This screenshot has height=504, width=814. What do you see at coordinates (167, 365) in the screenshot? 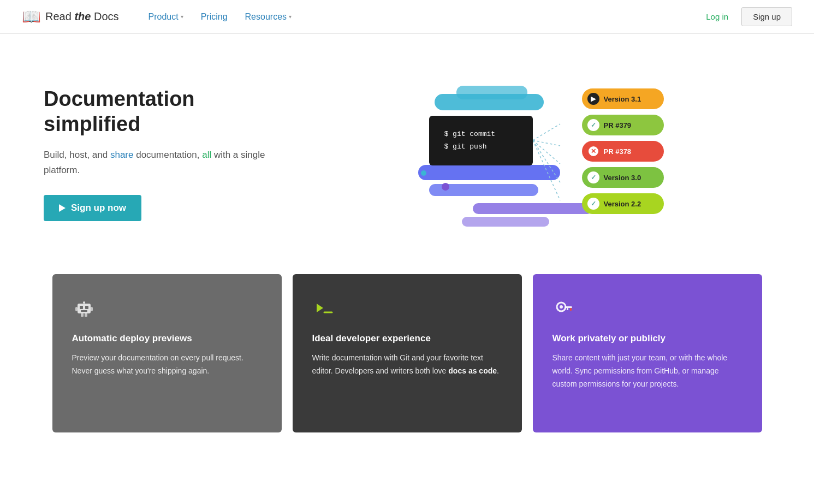
I see `feature-desc-auto-deploy: Preview your documentation on every pull…` at bounding box center [167, 365].